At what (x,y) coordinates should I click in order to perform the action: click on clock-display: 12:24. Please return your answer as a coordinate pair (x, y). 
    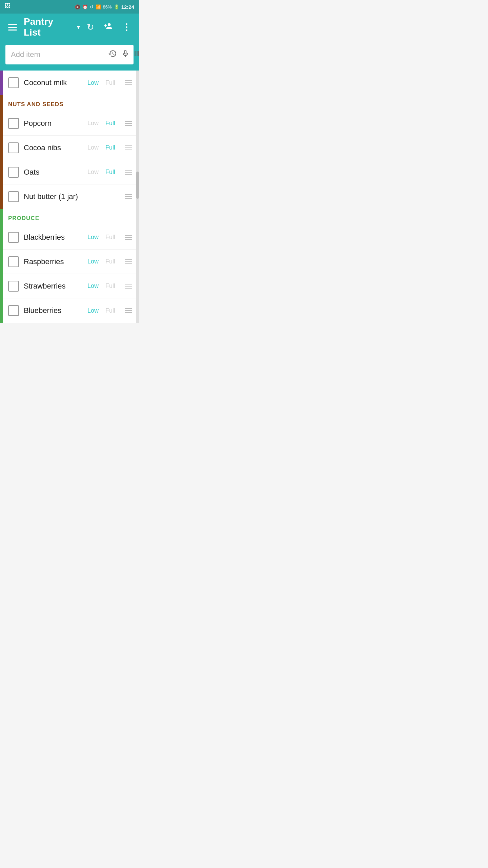
    Looking at the image, I should click on (128, 7).